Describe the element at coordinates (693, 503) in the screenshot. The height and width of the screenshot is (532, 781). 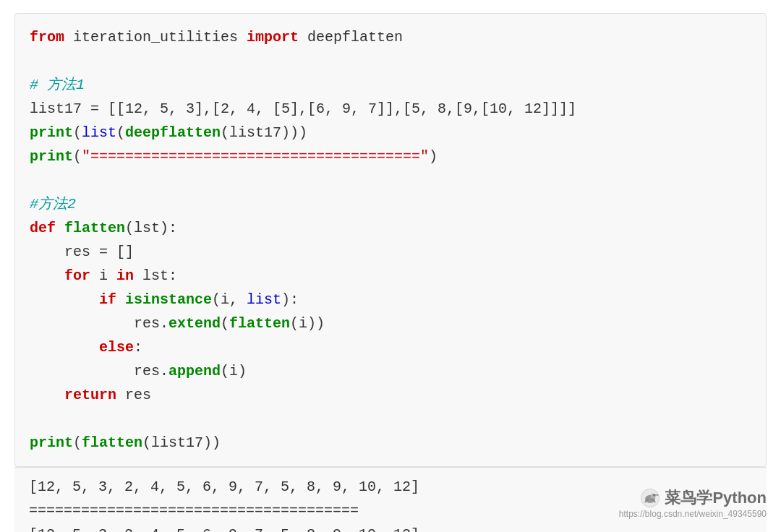
I see `watermark: 菜鸟学Python https://blog.csdn.net/weixin_4…` at that location.